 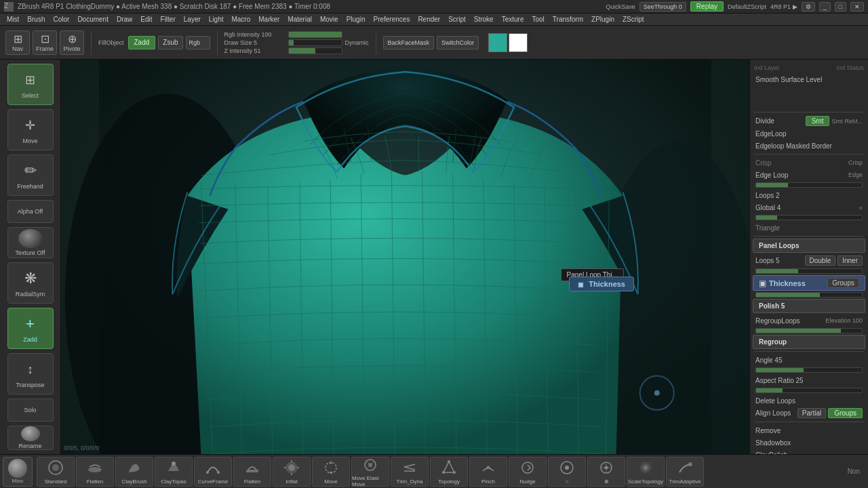 I want to click on brush-target: ⊕, so click(x=606, y=472).